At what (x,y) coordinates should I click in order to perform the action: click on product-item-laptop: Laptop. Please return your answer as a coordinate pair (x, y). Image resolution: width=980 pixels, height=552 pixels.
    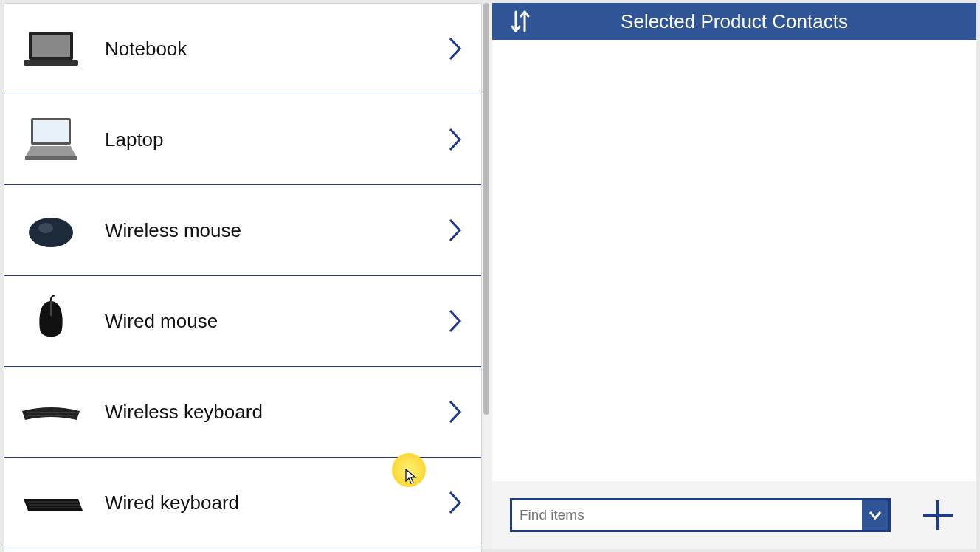
    Looking at the image, I should click on (243, 140).